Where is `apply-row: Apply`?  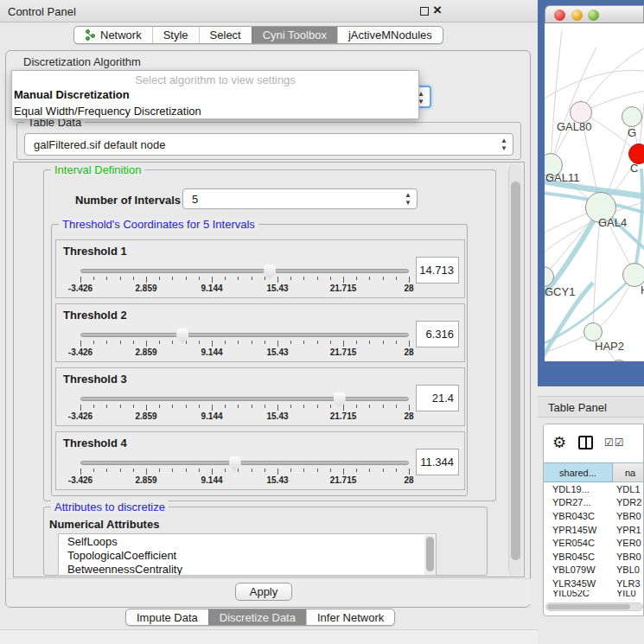
apply-row: Apply is located at coordinates (269, 591).